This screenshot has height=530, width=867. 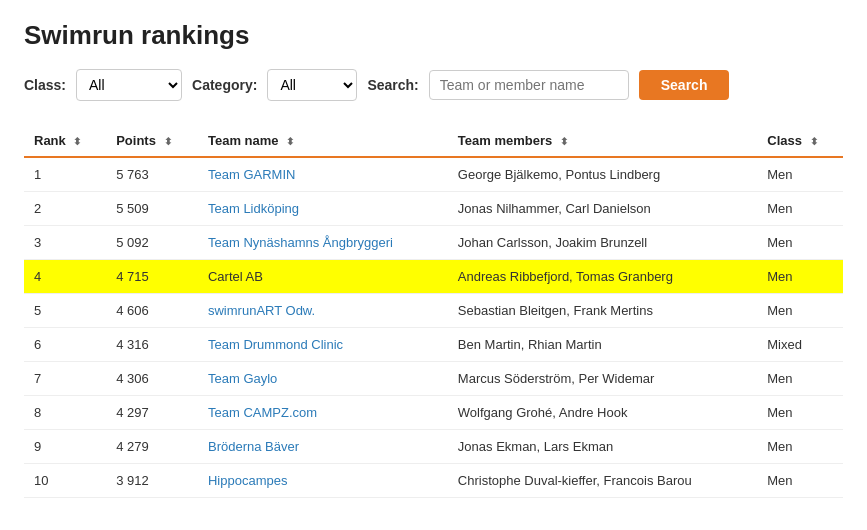 What do you see at coordinates (323, 311) in the screenshot?
I see `cell-team-name: swimrunART Odw.` at bounding box center [323, 311].